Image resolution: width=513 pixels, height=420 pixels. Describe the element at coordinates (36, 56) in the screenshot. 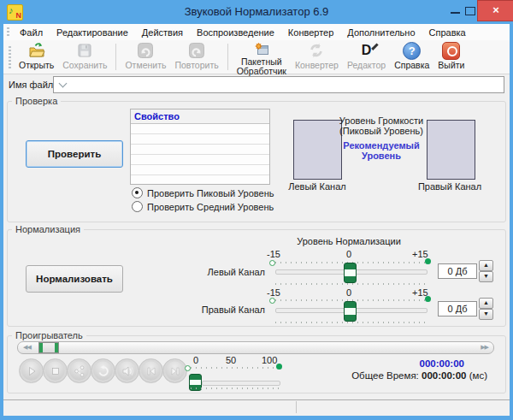

I see `open-button: Открыть` at that location.